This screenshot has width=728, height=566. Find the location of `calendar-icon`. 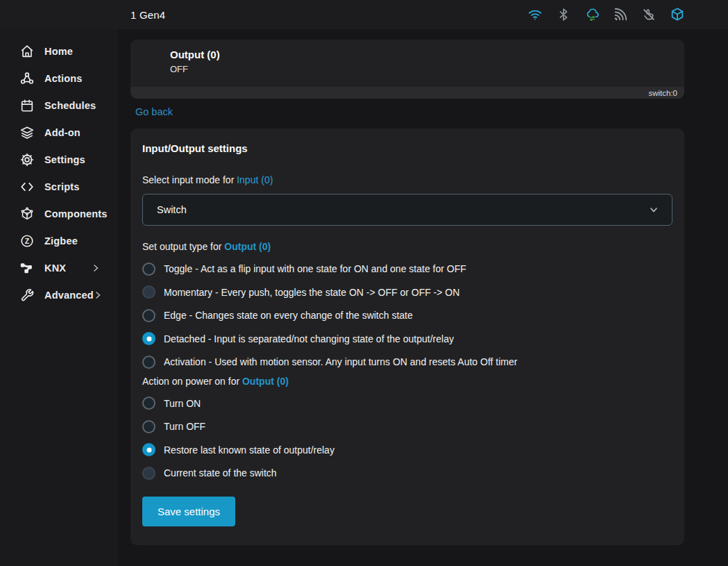

calendar-icon is located at coordinates (27, 106).